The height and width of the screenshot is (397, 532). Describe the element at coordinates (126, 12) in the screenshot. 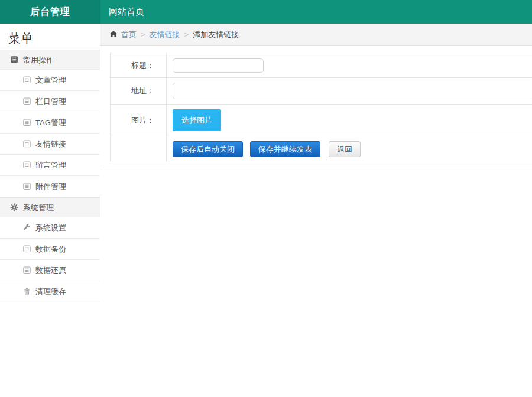

I see `top-nav: 网站首页` at that location.